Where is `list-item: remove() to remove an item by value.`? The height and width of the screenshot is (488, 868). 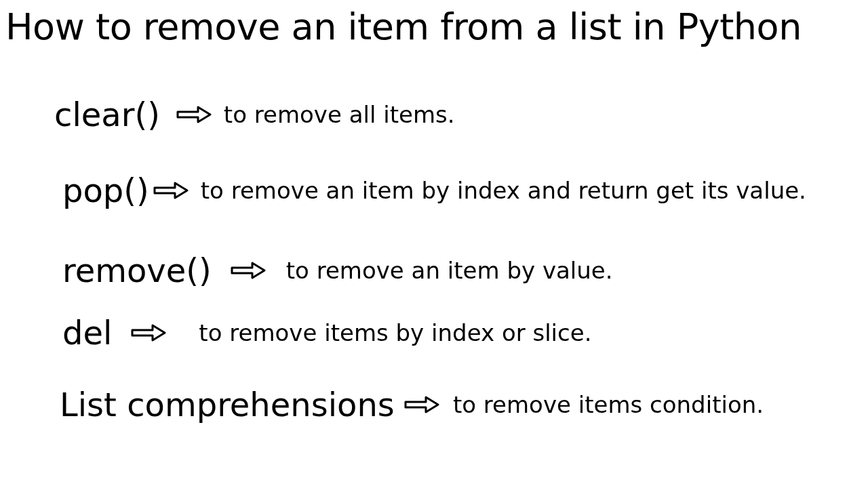 list-item: remove() to remove an item by value. is located at coordinates (461, 270).